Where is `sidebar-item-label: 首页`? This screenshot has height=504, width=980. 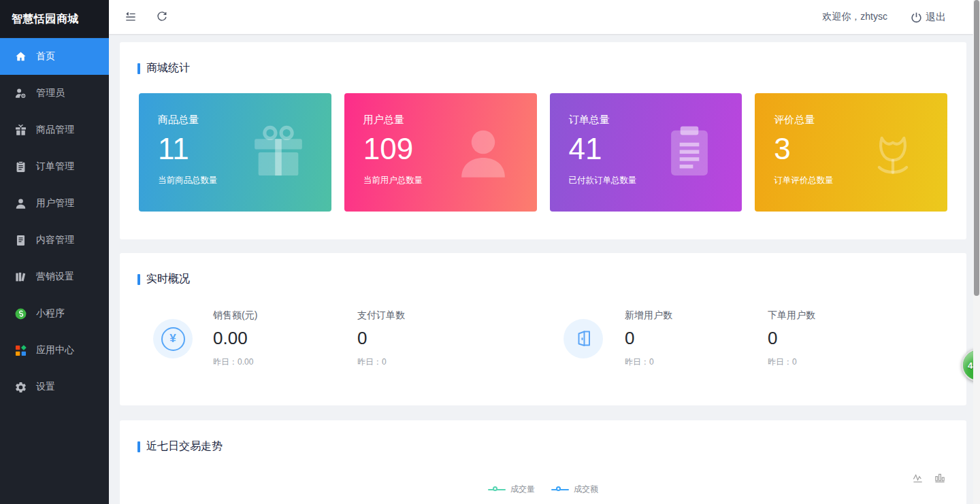 sidebar-item-label: 首页 is located at coordinates (46, 56).